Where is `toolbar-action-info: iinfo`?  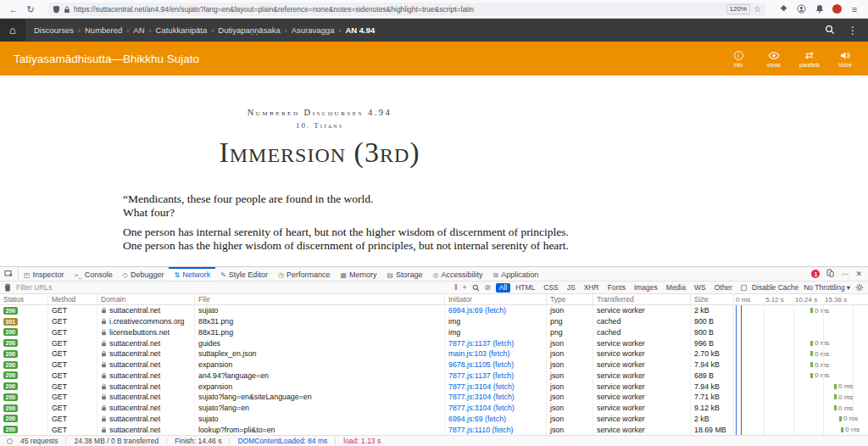
toolbar-action-info: iinfo is located at coordinates (738, 59).